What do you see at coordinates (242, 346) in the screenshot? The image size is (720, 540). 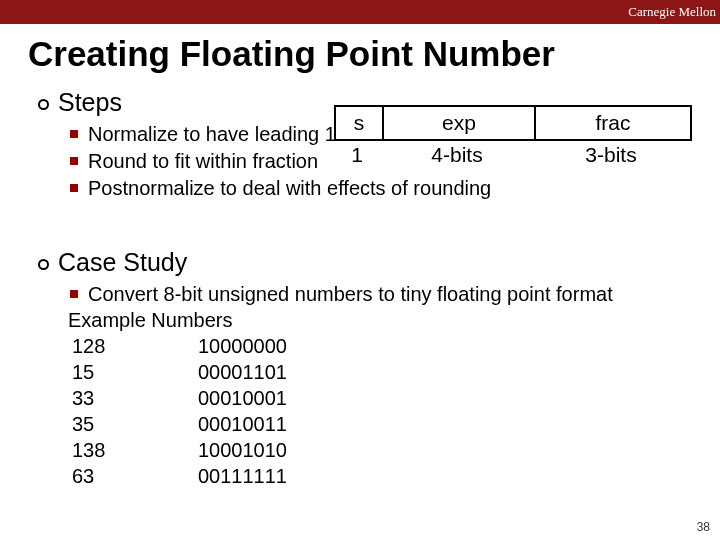 I see `bin-value: 10000000` at bounding box center [242, 346].